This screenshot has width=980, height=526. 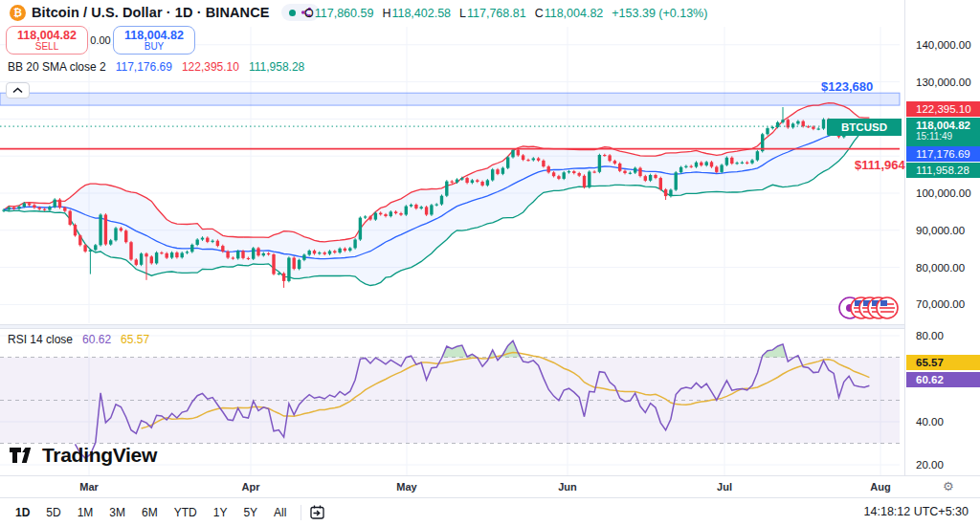 I want to click on rsi-value: 60.62, so click(x=97, y=340).